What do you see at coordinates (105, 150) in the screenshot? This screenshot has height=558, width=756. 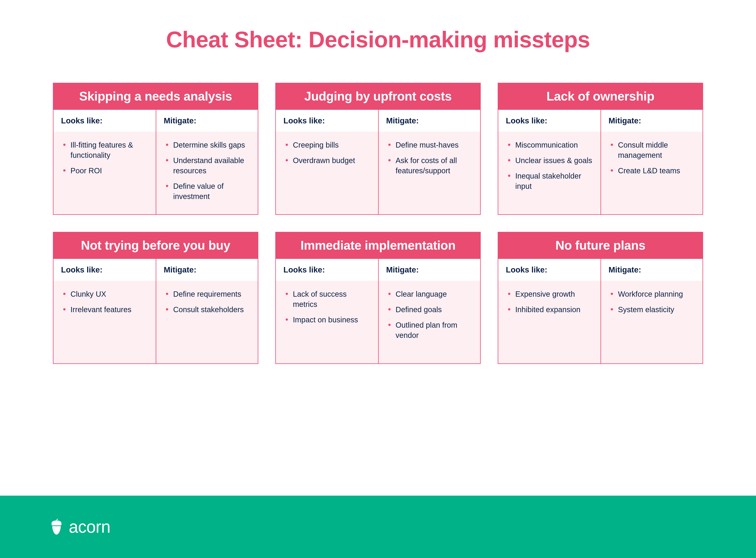 I see `list-item: Ill-fitting features & functionality` at bounding box center [105, 150].